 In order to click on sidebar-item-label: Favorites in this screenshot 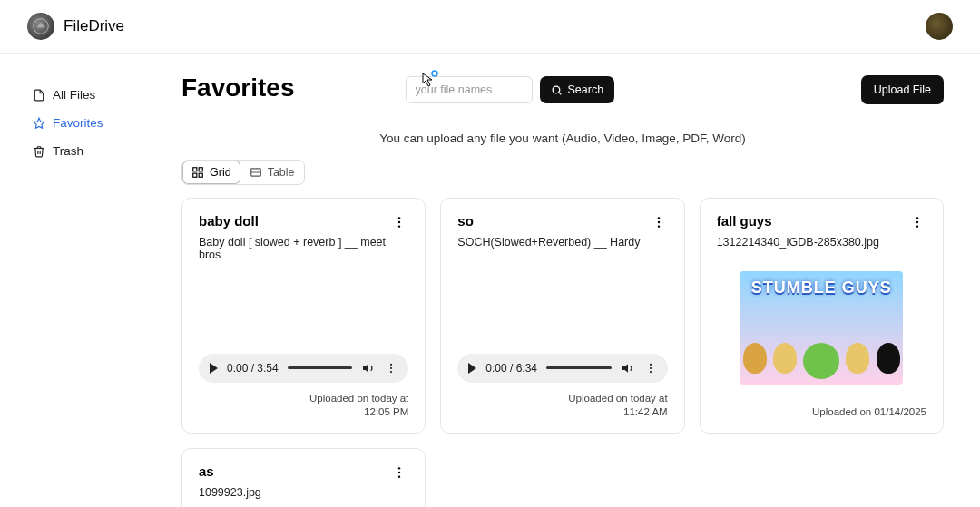, I will do `click(78, 123)`.